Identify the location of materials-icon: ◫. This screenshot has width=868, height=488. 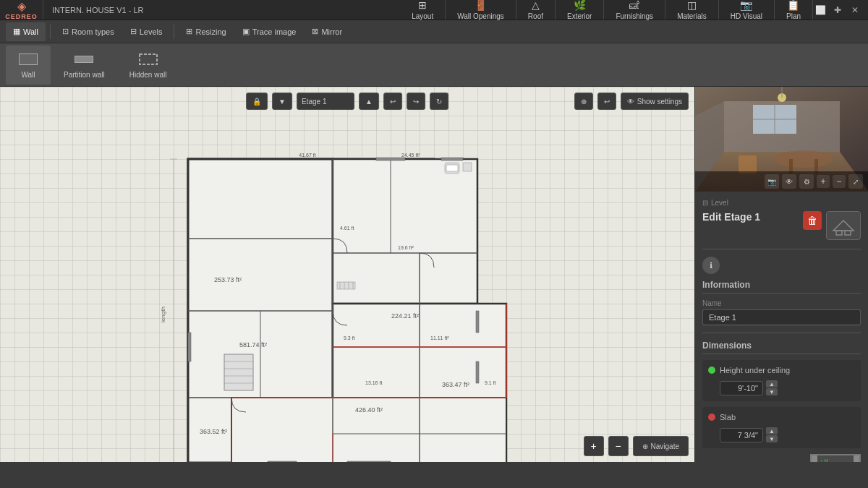
(692, 6).